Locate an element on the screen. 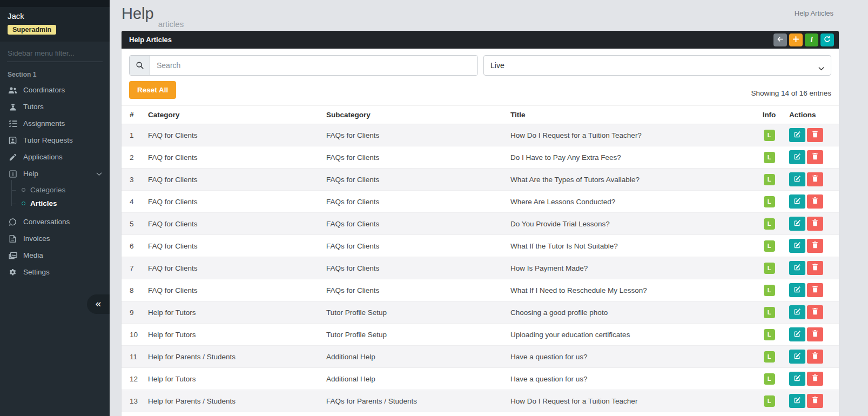 Image resolution: width=868 pixels, height=416 pixels. sidebar-item-coordinators: Coordinators is located at coordinates (55, 90).